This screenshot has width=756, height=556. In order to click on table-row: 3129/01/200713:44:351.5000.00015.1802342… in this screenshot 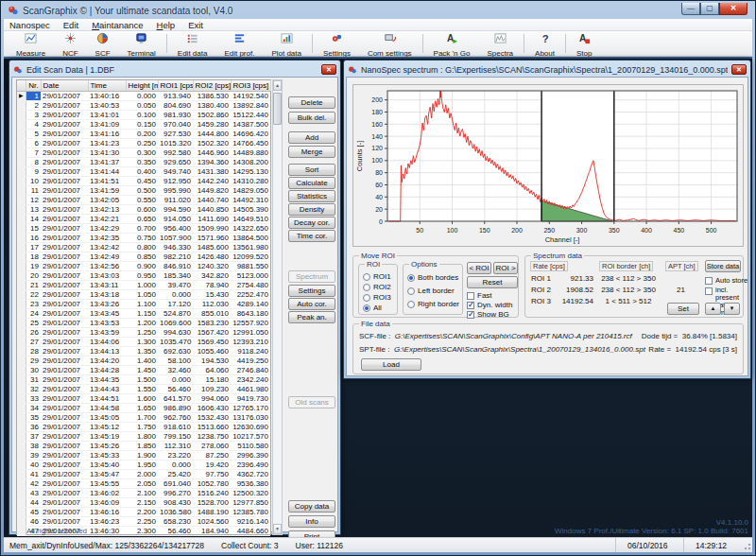, I will do `click(144, 379)`.